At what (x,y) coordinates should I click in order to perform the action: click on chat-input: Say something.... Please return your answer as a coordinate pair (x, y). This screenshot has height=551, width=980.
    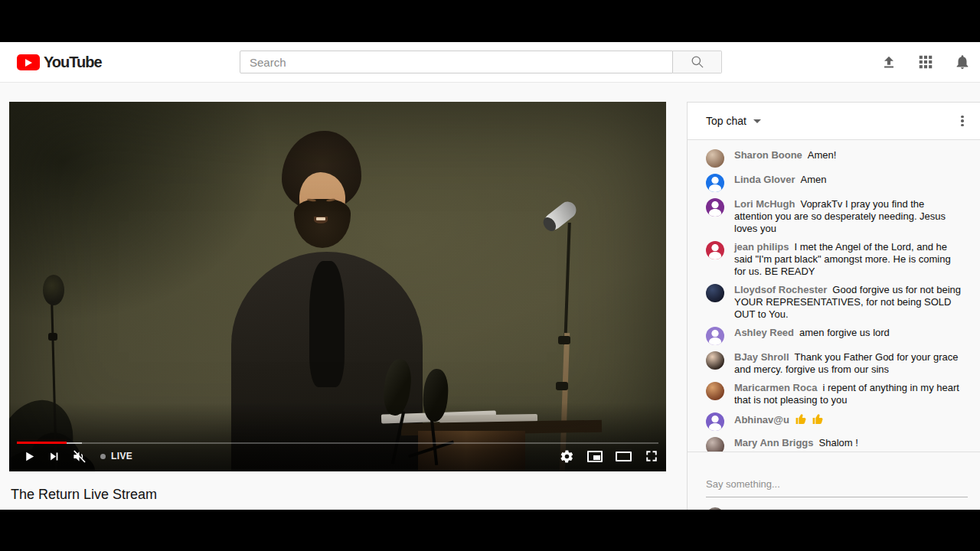
    Looking at the image, I should click on (837, 488).